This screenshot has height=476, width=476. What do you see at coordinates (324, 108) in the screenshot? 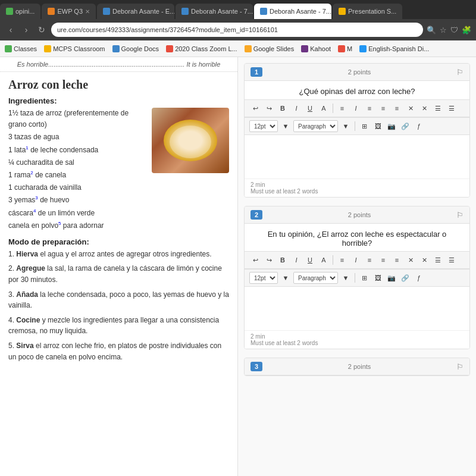
I see `font-color-button: A` at bounding box center [324, 108].